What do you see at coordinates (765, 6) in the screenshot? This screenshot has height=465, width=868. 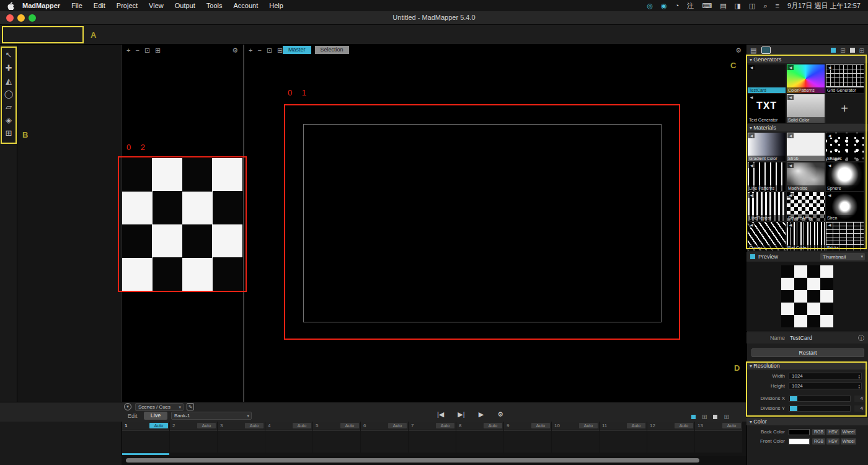 I see `spotlight-icon: ⌕` at bounding box center [765, 6].